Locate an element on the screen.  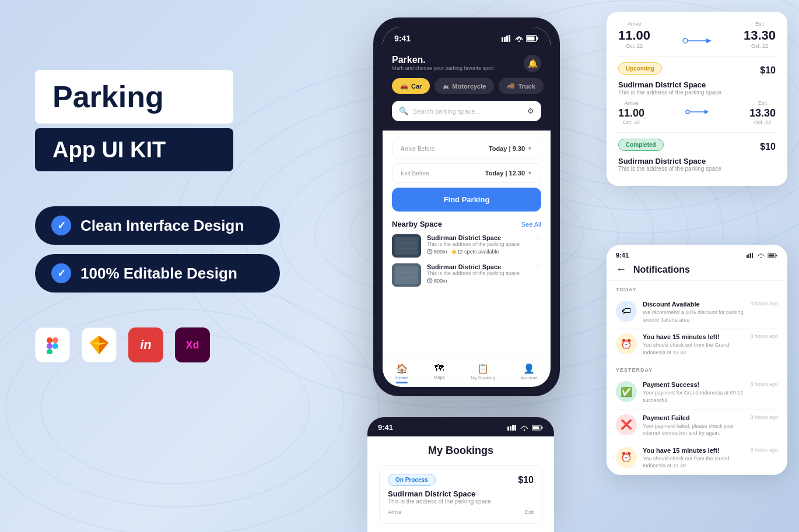
nav-booking: 📋 My Booking is located at coordinates (483, 373).